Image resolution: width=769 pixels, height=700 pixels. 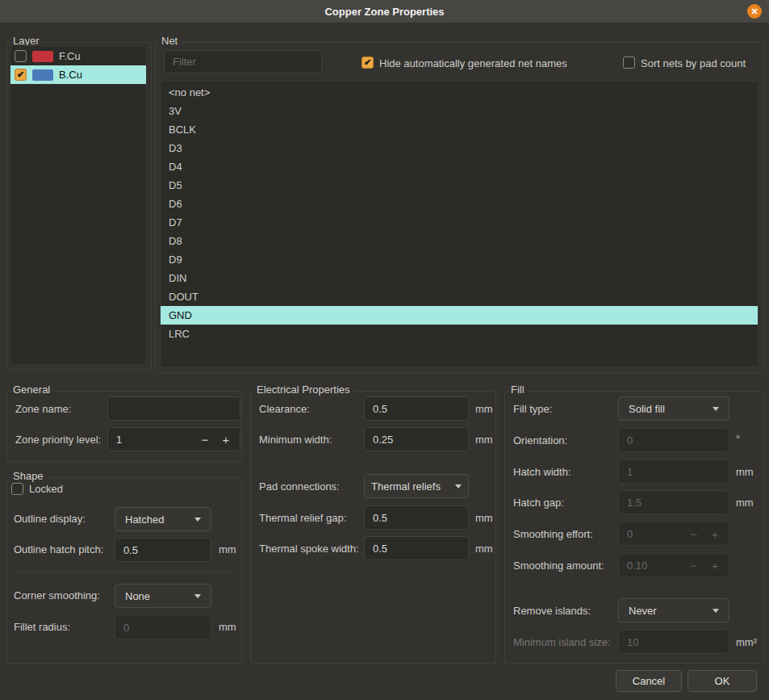 What do you see at coordinates (137, 596) in the screenshot?
I see `corner-smoothing-value: None` at bounding box center [137, 596].